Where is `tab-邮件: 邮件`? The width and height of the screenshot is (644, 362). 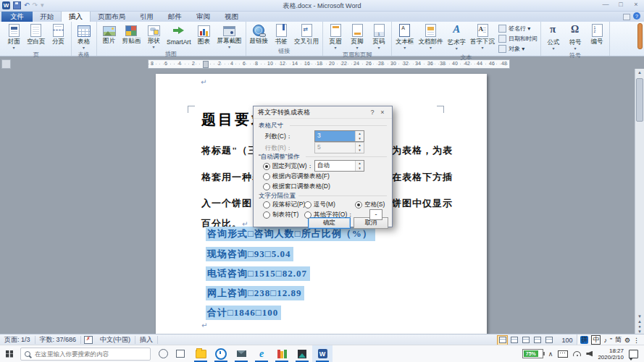 tab-邮件: 邮件 is located at coordinates (175, 16).